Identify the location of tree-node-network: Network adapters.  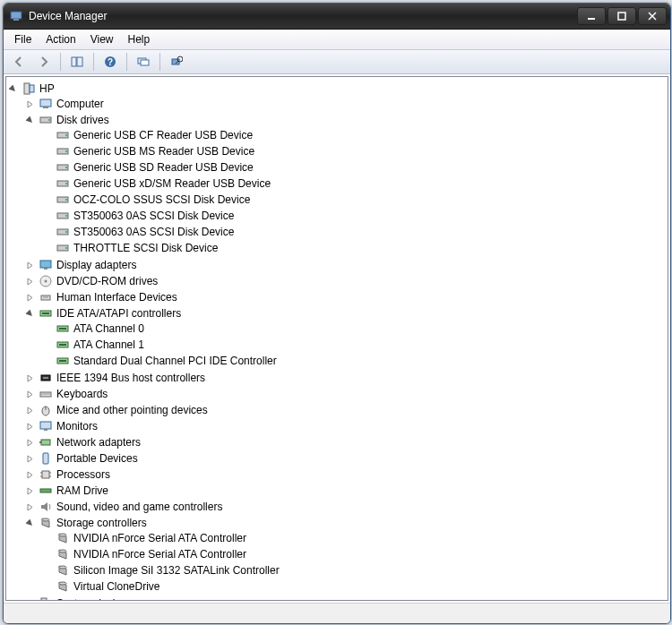
(346, 442).